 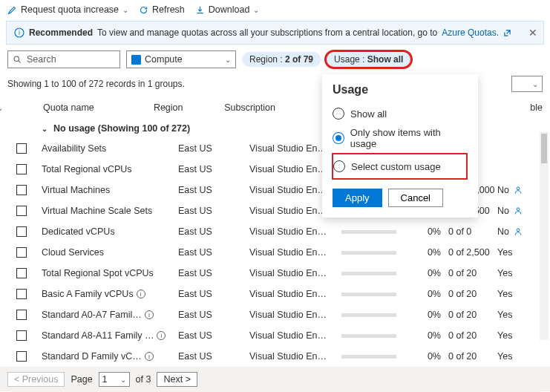 I want to click on toolbar: Request quota increase ⌄ Refresh Downloa…, so click(x=275, y=10).